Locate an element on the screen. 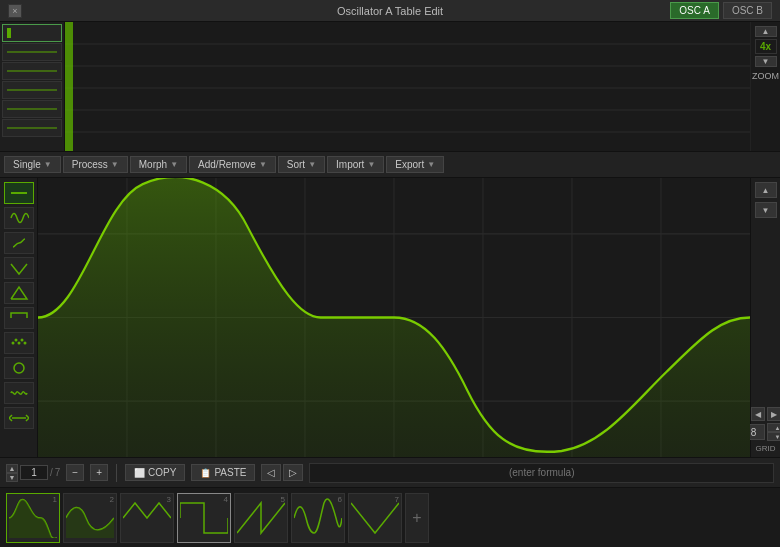 This screenshot has width=780, height=547. dots-draw-tool is located at coordinates (19, 343).